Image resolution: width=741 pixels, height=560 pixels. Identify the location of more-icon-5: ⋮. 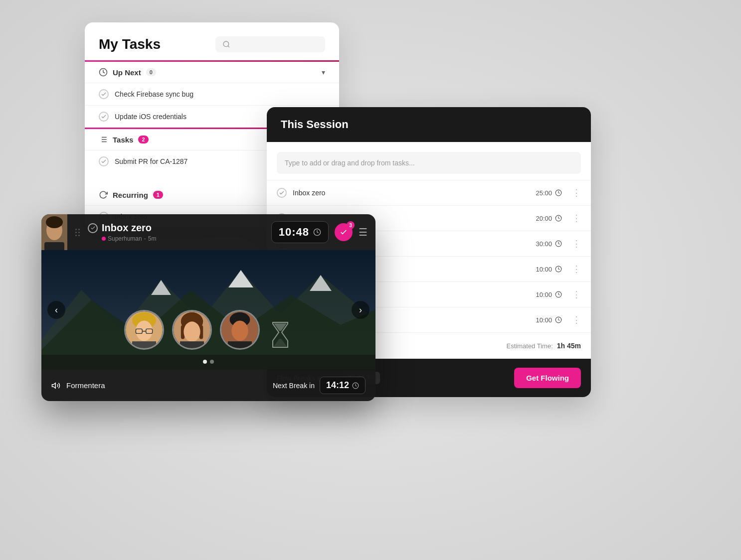
(576, 294).